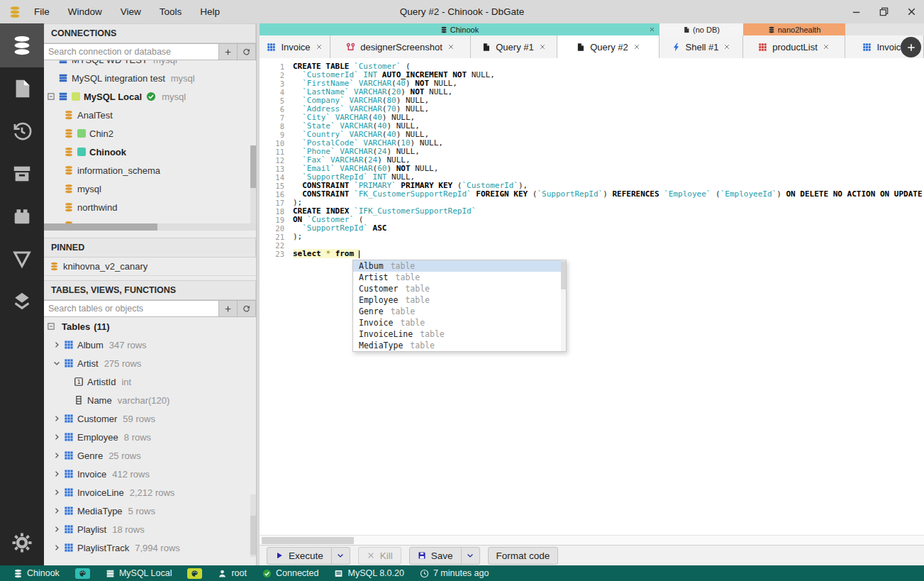  What do you see at coordinates (340, 556) in the screenshot?
I see `execute-dropdown-button` at bounding box center [340, 556].